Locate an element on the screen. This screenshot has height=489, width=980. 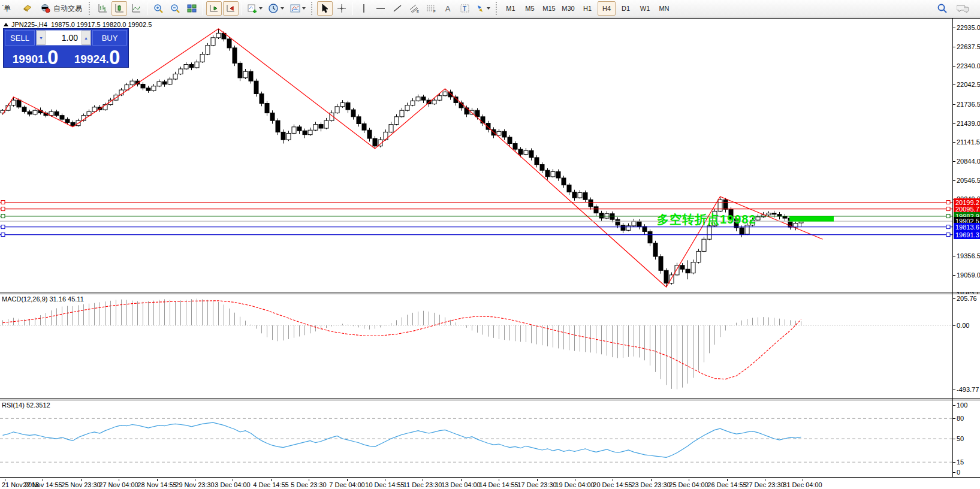
pivot-annotation-text: 多空转折点19982 is located at coordinates (707, 219).